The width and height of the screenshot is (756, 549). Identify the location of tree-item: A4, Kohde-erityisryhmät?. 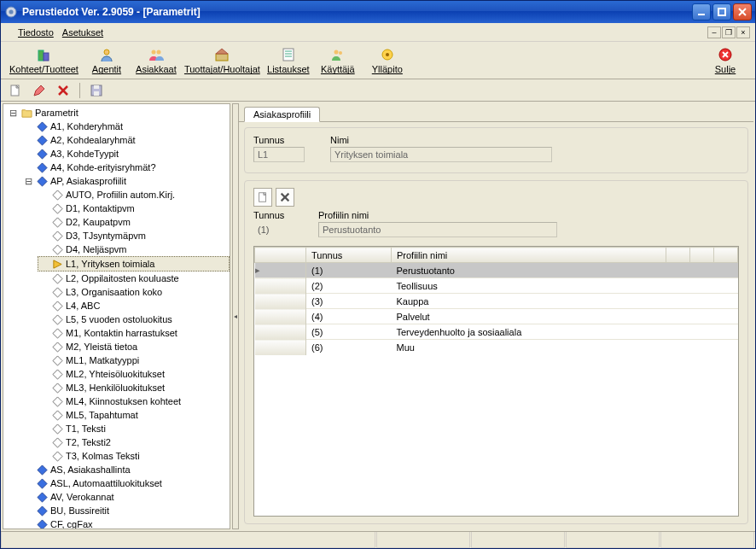
(126, 167).